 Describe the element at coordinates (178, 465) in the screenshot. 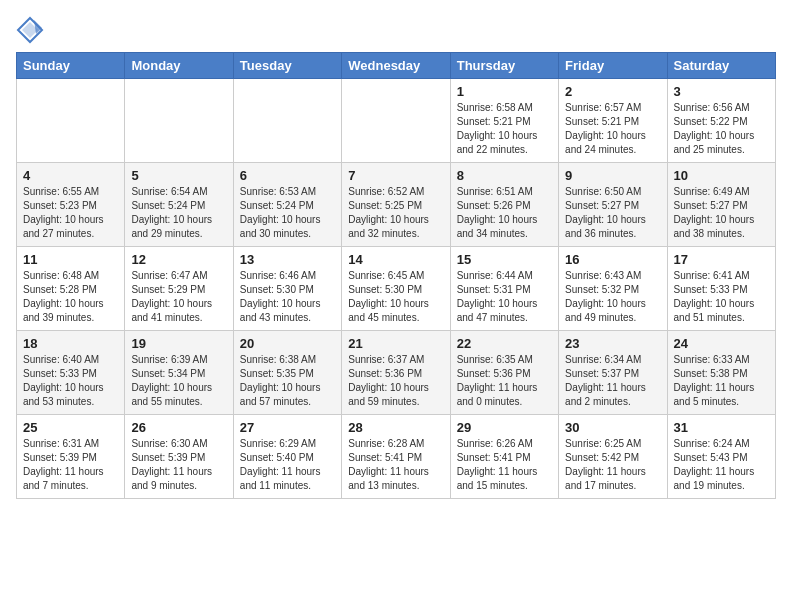

I see `day-info: Sunrise: 6:30 AMSunset: 5:39 PMDaylight:…` at that location.